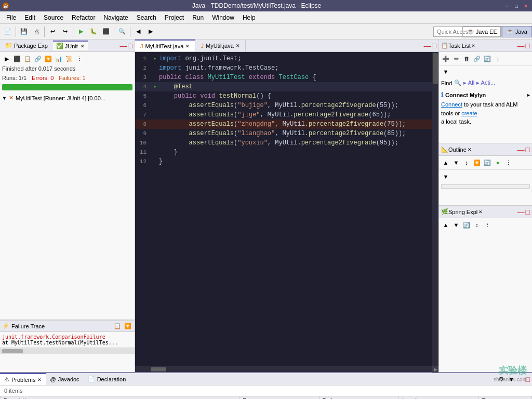  What do you see at coordinates (498, 163) in the screenshot?
I see `outline-status-button: ●` at bounding box center [498, 163].